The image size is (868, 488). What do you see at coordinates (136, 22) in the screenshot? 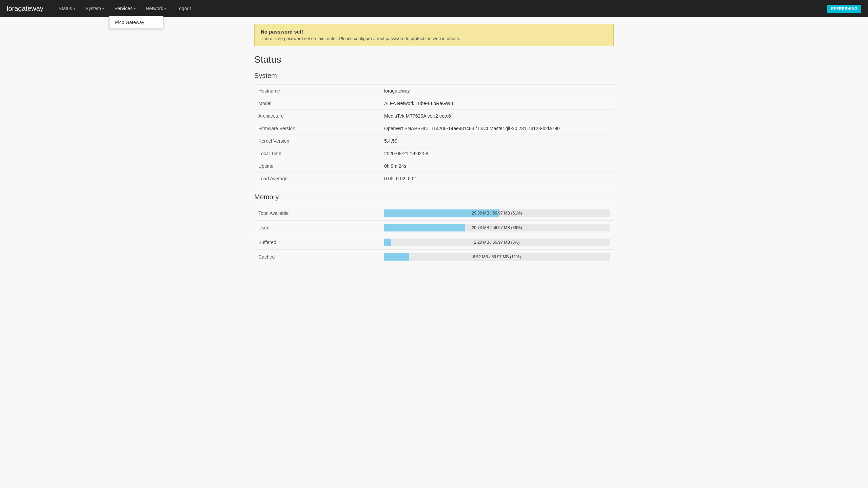
I see `dropdown-item-pico-gateway: Pico Gateway` at bounding box center [136, 22].